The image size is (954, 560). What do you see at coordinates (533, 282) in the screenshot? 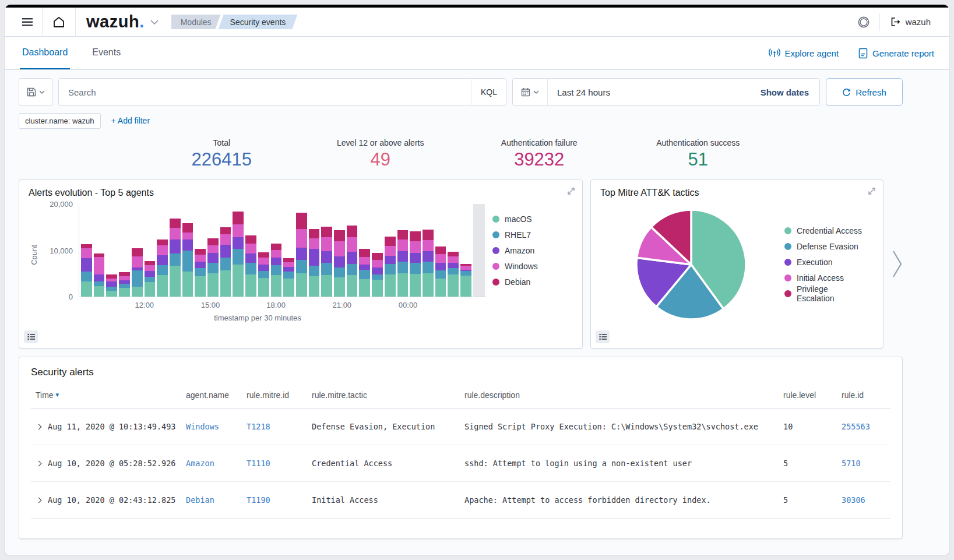
I see `legend-item-debian: Debian` at bounding box center [533, 282].